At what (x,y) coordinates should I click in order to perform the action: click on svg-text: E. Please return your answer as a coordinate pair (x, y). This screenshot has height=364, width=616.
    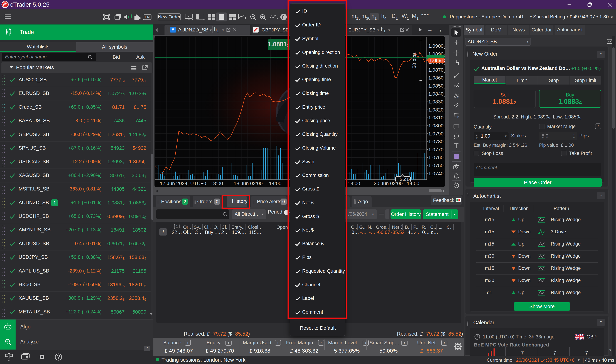
    Looking at the image, I should click on (458, 97).